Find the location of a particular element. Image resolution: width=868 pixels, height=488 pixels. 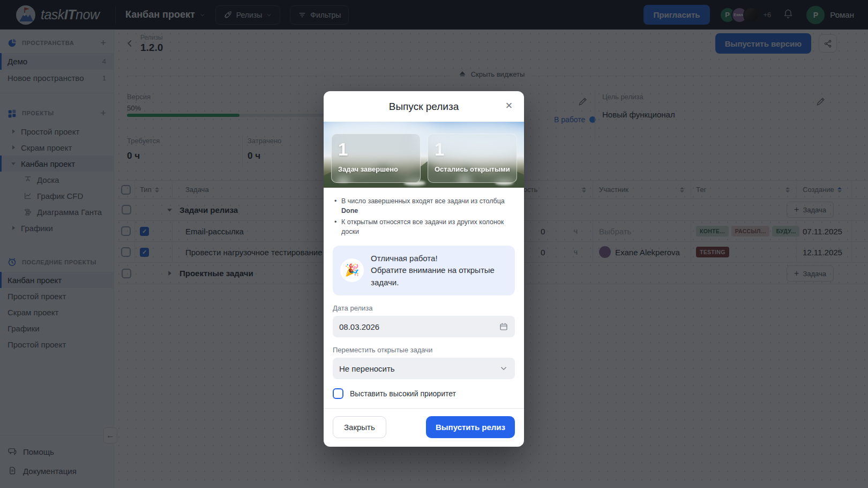

note-item: К открытым относятся все задачи из други… is located at coordinates (424, 227).